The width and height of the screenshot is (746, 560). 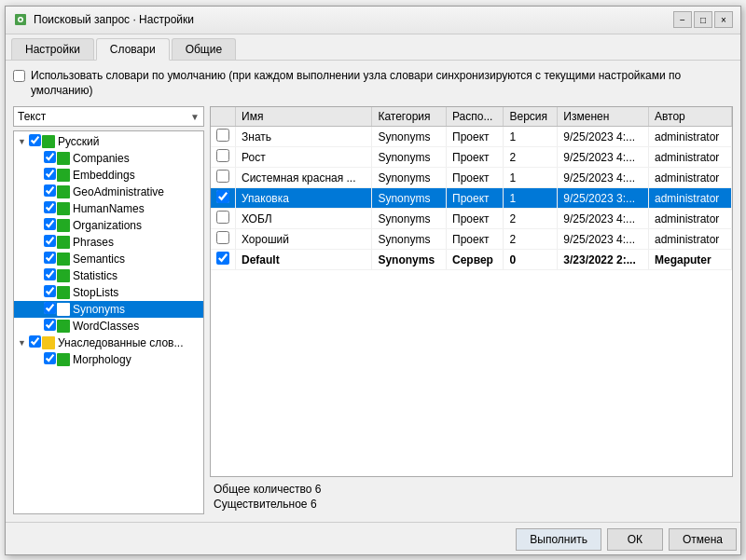 I want to click on row-name-5: Хороший, so click(x=304, y=239).